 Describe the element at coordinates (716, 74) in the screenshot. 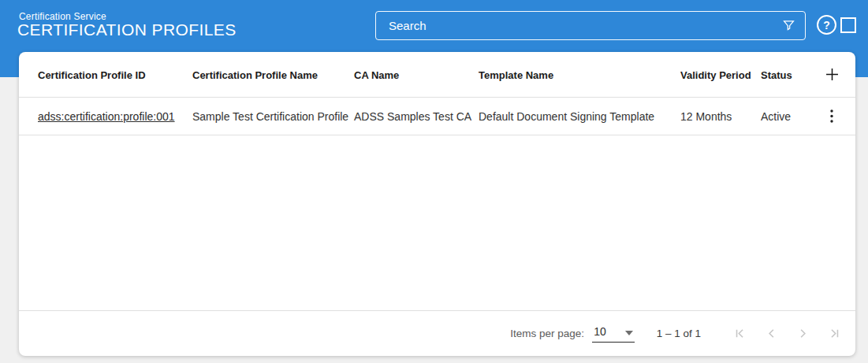

I see `column-header-validity-period: Validity Period` at that location.